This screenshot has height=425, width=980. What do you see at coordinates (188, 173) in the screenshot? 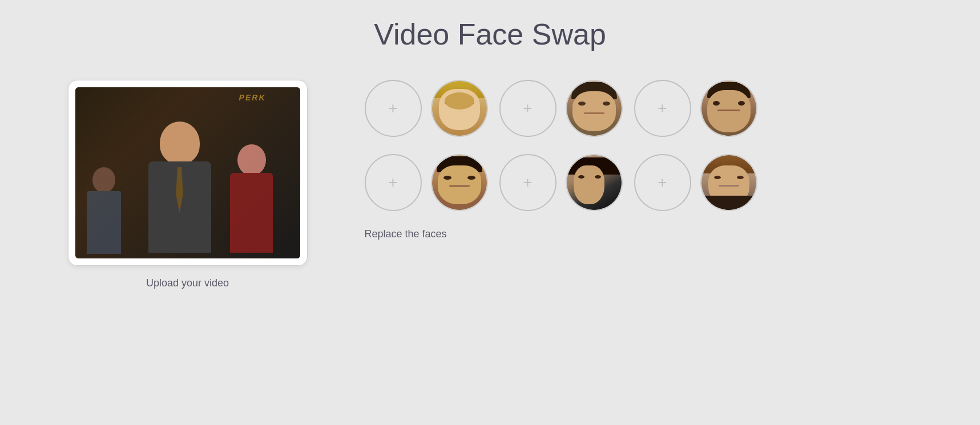
I see `video-frame: PERK` at bounding box center [188, 173].